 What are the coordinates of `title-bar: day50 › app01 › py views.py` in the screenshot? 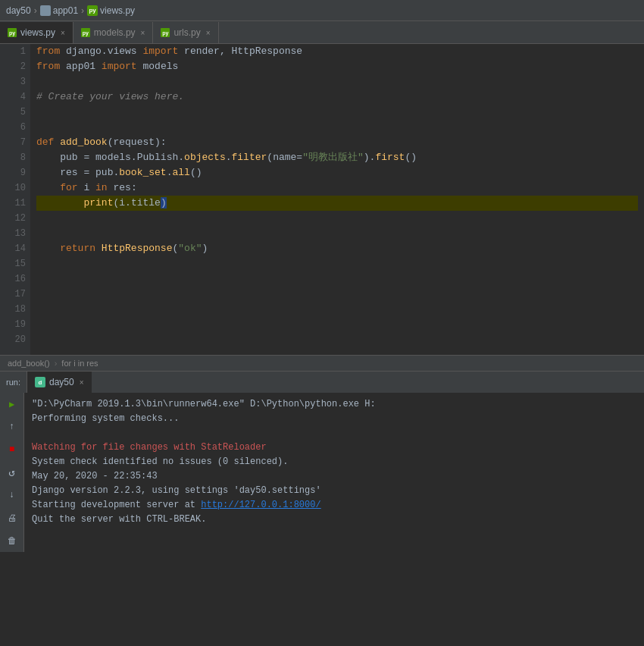 It's located at (322, 11).